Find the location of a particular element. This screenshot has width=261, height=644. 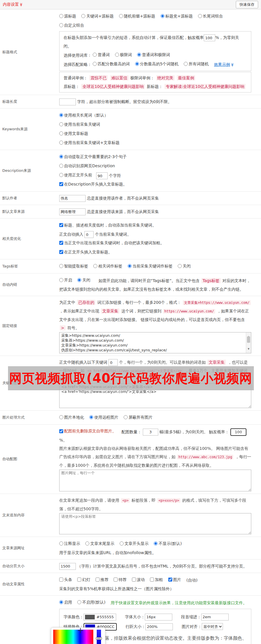

radio-highest-score: 匹配分数最高的词 is located at coordinates (111, 64).